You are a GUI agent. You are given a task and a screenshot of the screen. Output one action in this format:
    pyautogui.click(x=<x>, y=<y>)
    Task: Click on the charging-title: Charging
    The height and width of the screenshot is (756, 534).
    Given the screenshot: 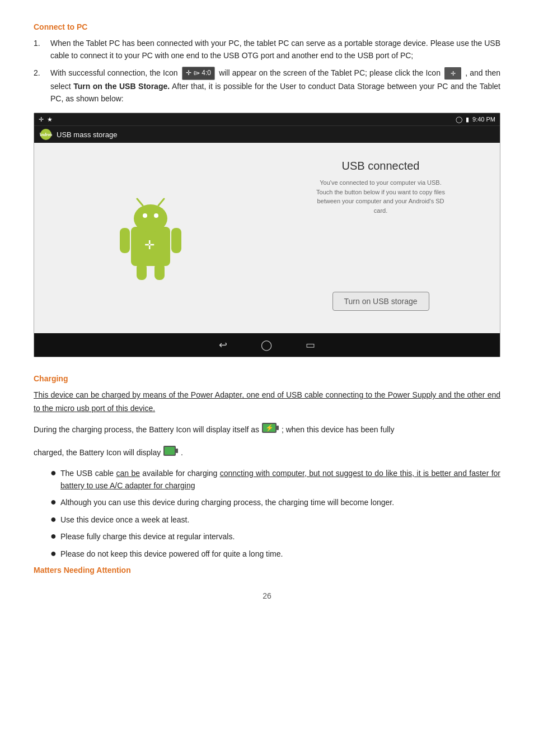 What is the action you would take?
    pyautogui.click(x=267, y=379)
    